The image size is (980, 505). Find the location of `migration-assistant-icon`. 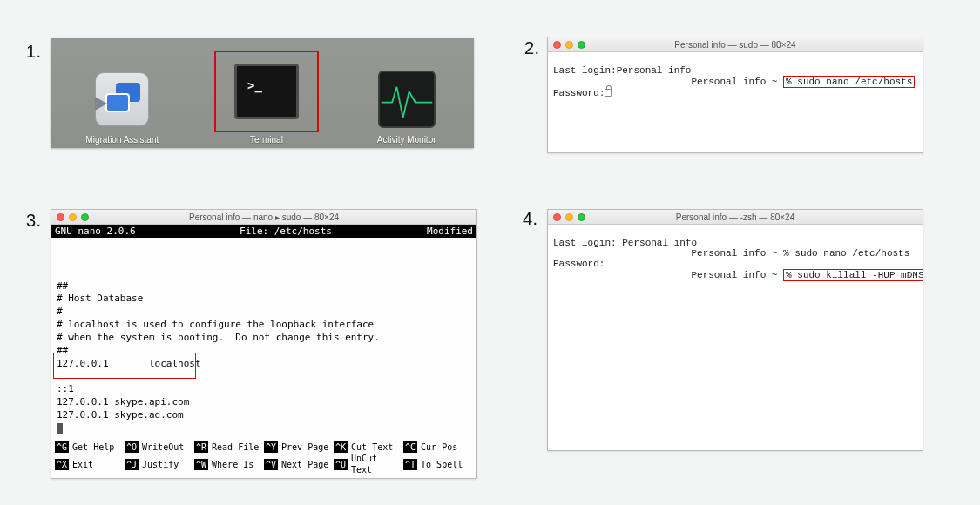

migration-assistant-icon is located at coordinates (122, 99).